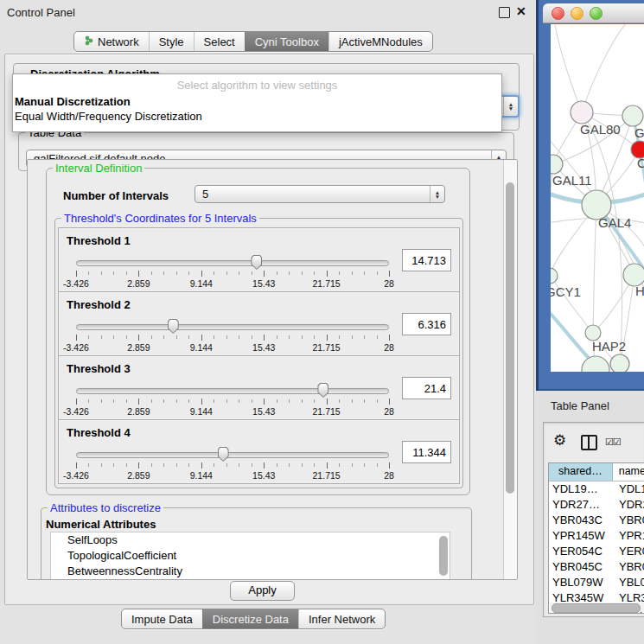 The height and width of the screenshot is (644, 644). I want to click on minimize-traffic-light, so click(577, 14).